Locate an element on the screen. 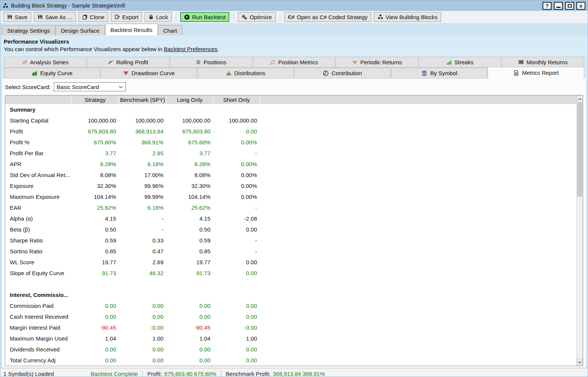  table-row: Profit Per Bar3.772.853.77- is located at coordinates (294, 153).